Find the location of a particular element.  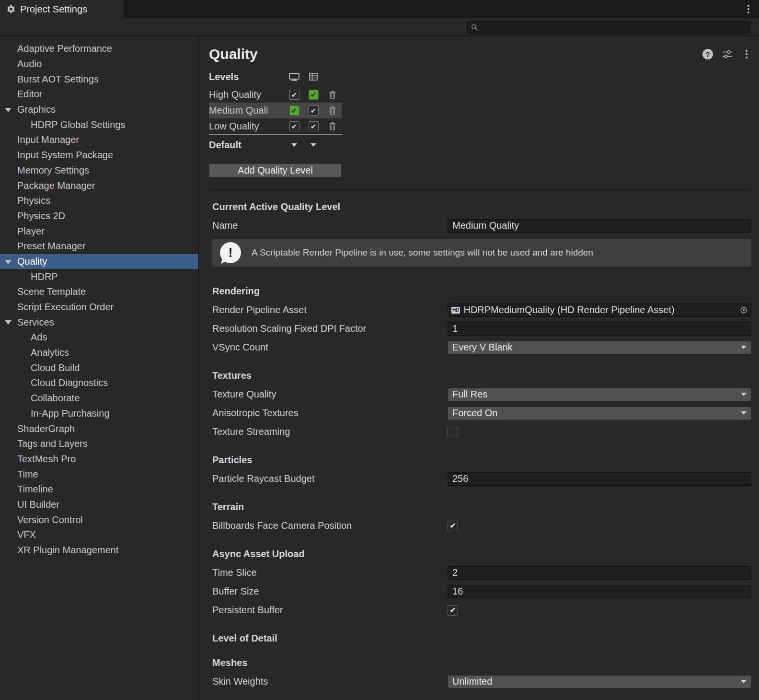

sidebar-item-ads: Ads is located at coordinates (99, 338).